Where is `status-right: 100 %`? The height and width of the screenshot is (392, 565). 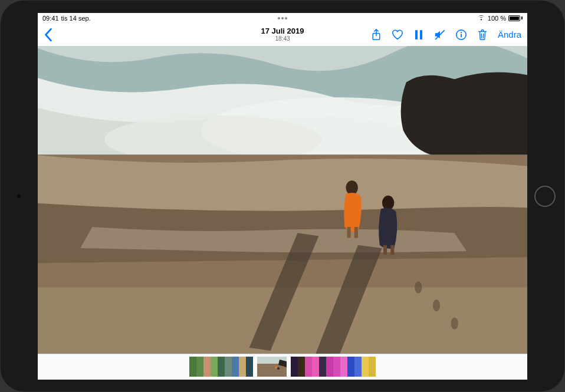
status-right: 100 % is located at coordinates (500, 18).